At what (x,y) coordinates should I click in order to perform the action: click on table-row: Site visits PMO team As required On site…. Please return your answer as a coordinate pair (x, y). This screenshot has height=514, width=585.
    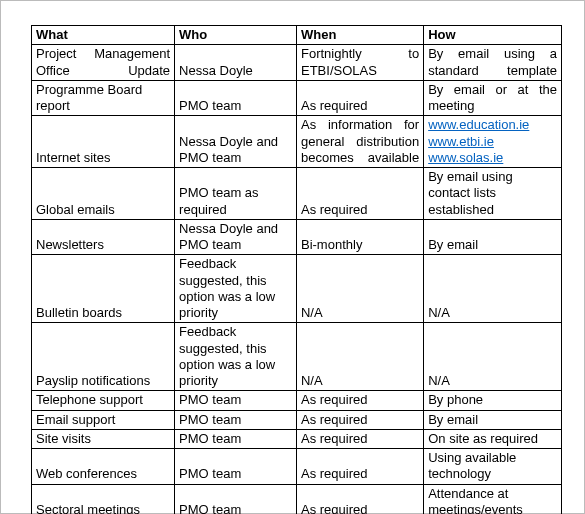
    Looking at the image, I should click on (297, 438).